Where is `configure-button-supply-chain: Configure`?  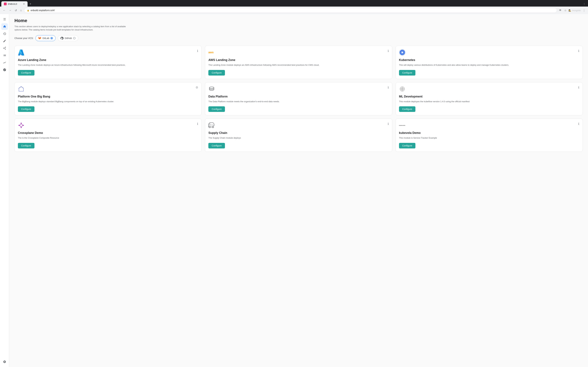
configure-button-supply-chain: Configure is located at coordinates (217, 146).